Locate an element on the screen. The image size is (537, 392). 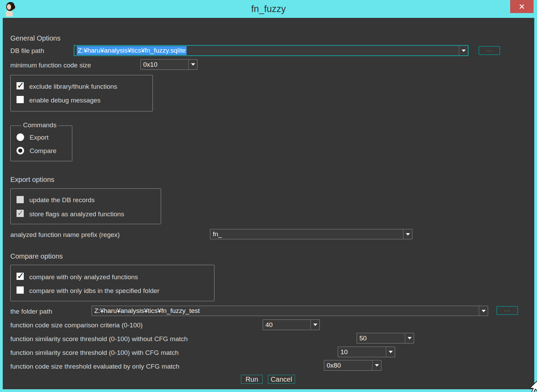
score-without-cfg-label: function similarity score threshold (0-1… is located at coordinates (99, 339).